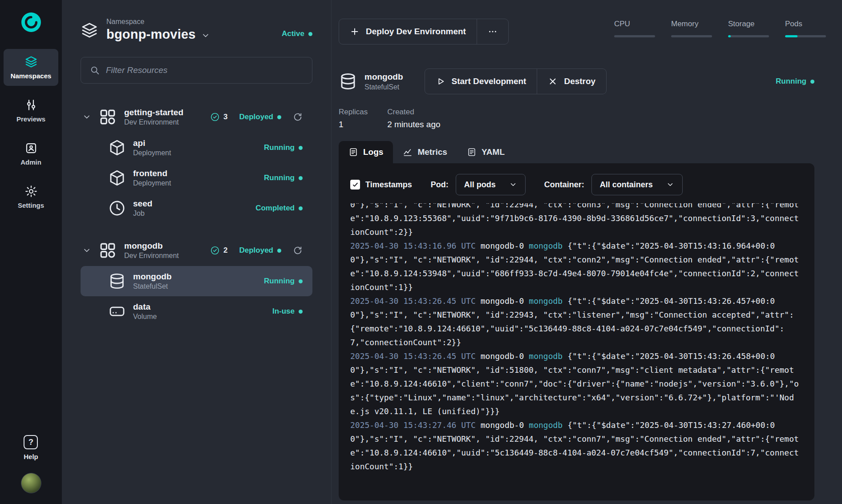 The image size is (842, 504). Describe the element at coordinates (117, 148) in the screenshot. I see `deployment-cube-icon` at that location.